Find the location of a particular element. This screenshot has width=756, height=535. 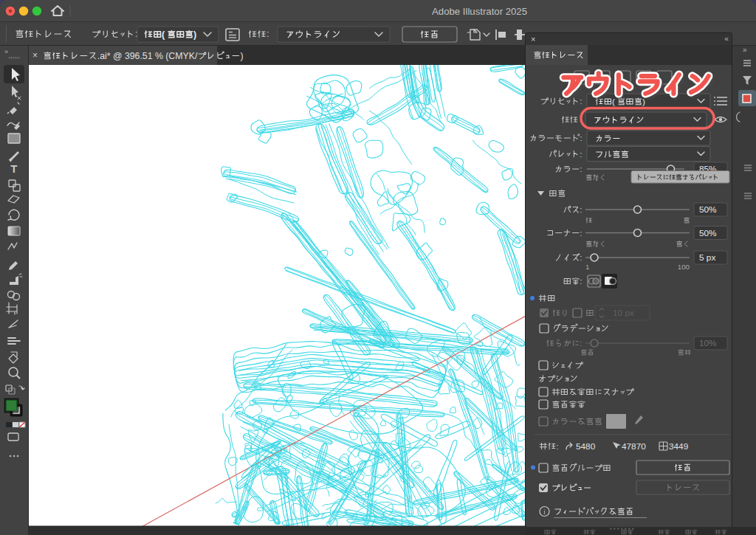

svg-text: 10% is located at coordinates (708, 343).